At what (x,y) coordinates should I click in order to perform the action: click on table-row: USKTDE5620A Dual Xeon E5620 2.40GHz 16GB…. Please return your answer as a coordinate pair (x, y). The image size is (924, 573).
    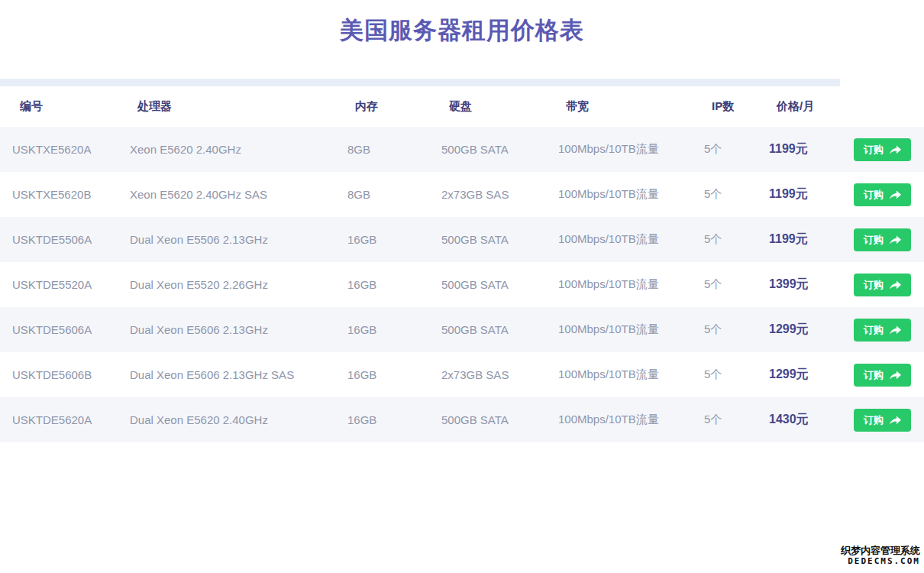
    Looking at the image, I should click on (462, 420).